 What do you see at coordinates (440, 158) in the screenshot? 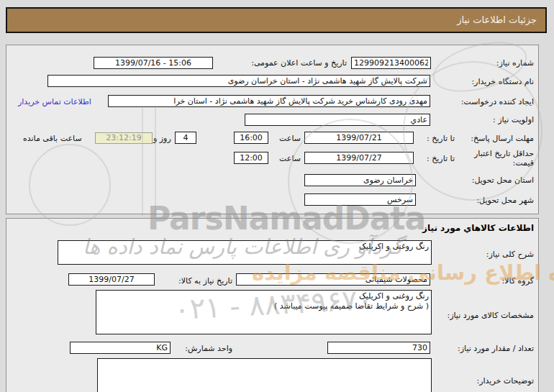
I see `validity-until-label: تا تاریخ :` at bounding box center [440, 158].